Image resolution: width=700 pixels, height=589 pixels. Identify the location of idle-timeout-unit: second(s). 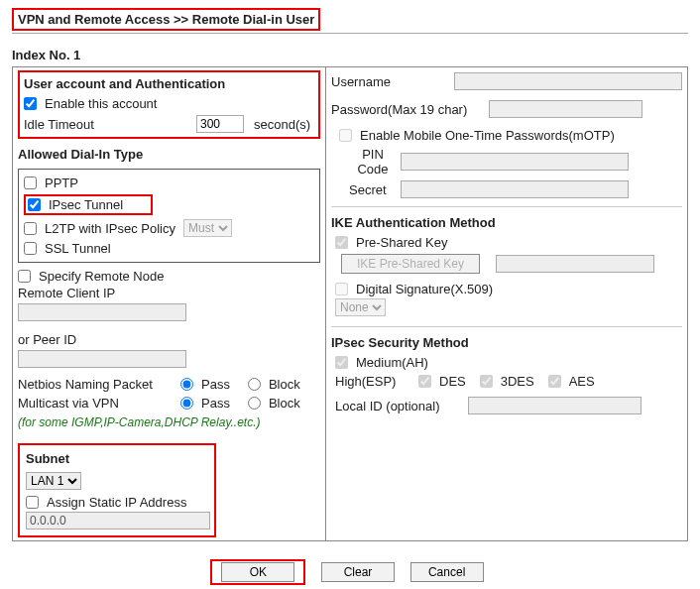
(282, 125).